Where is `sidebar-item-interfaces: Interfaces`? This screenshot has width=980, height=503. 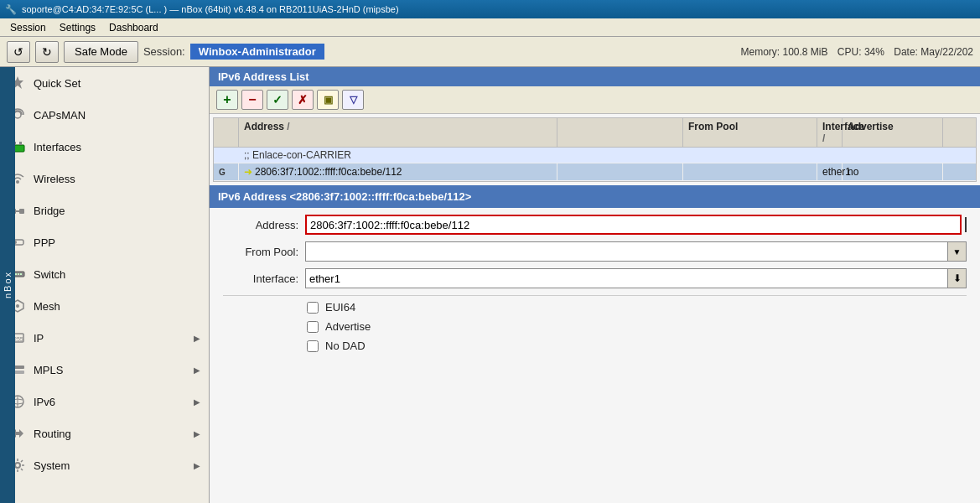 sidebar-item-interfaces: Interfaces is located at coordinates (104, 147).